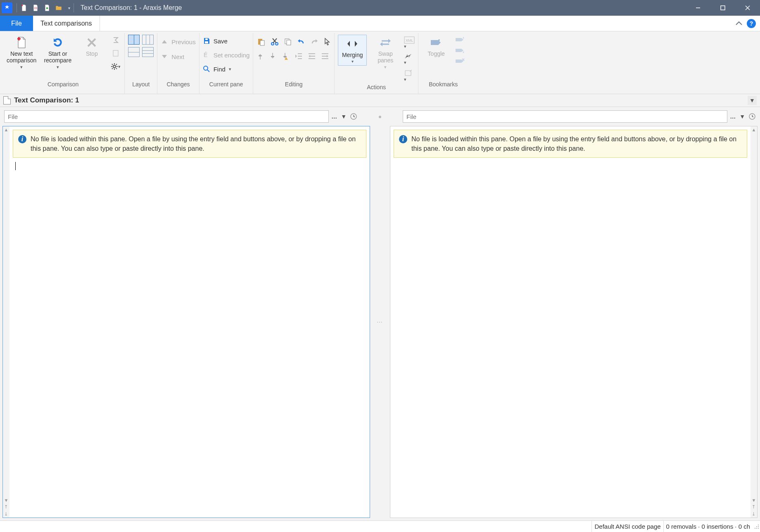 The image size is (760, 532). What do you see at coordinates (352, 44) in the screenshot?
I see `merge-icon` at bounding box center [352, 44].